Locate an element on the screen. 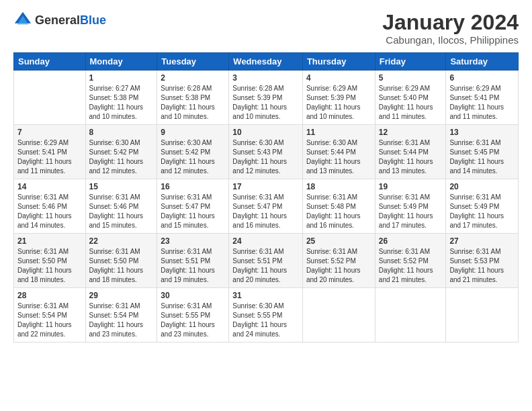 The image size is (532, 411). calendar-cell: 10Sunrise: 6:30 AMSunset: 5:43 PMDayligh… is located at coordinates (266, 152).